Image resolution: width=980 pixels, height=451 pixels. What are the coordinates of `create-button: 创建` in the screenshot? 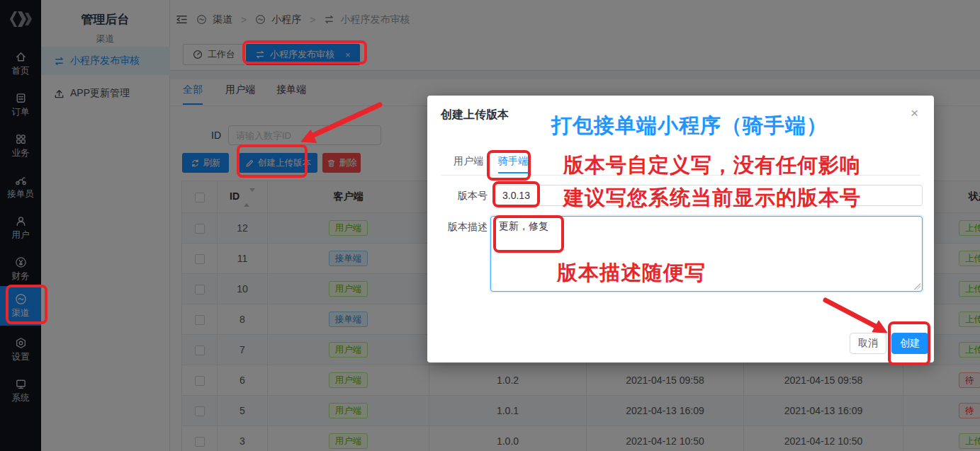 It's located at (910, 343).